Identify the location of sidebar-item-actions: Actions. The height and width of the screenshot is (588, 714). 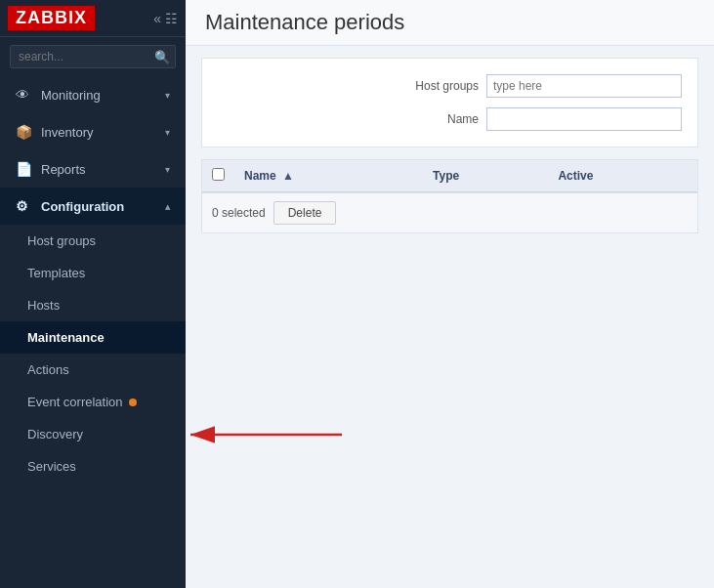
(93, 369).